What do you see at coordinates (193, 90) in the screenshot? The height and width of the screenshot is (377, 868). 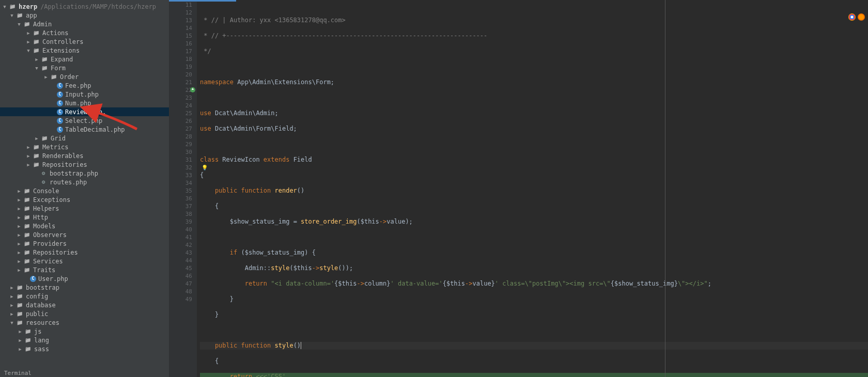 I see `override-gutter-icon` at bounding box center [193, 90].